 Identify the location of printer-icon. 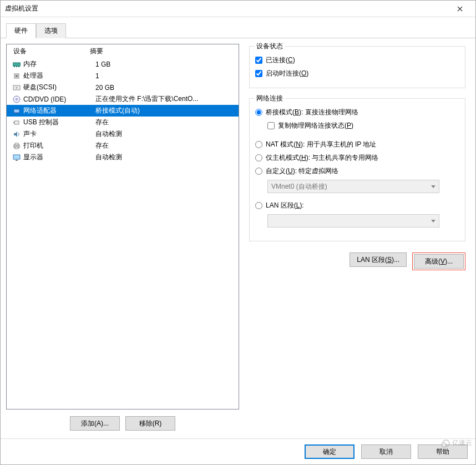
(17, 146).